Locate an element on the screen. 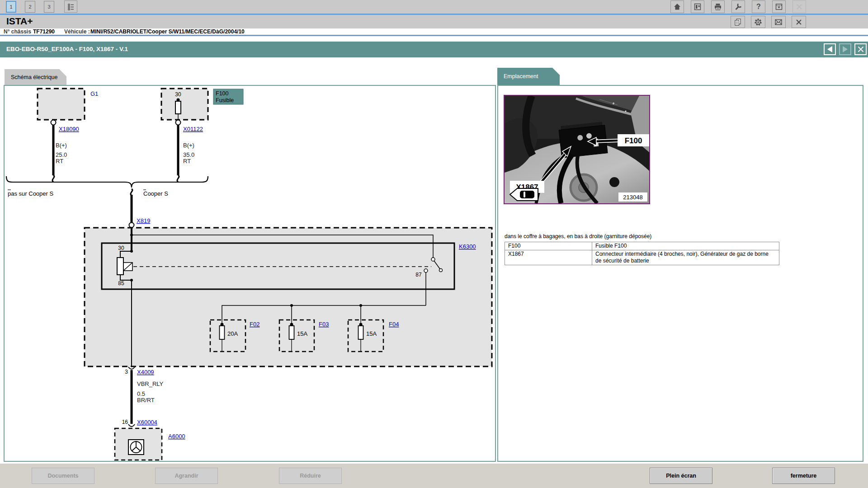 The height and width of the screenshot is (488, 868). fuse-amps: 20A is located at coordinates (232, 333).